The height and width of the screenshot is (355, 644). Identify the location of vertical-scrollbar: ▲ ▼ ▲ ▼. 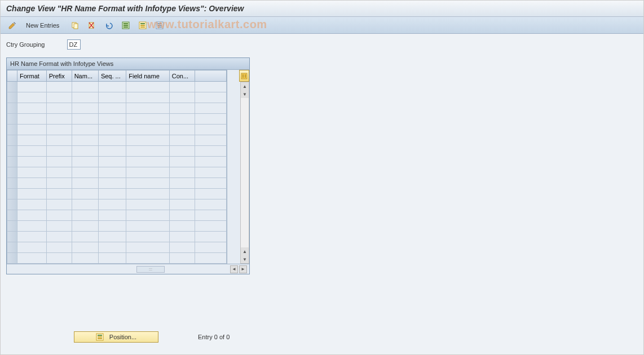
(245, 172).